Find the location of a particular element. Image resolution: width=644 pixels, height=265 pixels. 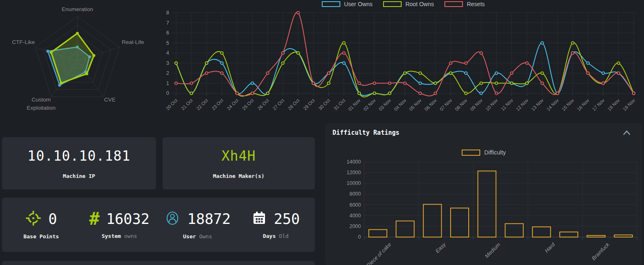

line-x-tick: 19 Nov is located at coordinates (629, 105).